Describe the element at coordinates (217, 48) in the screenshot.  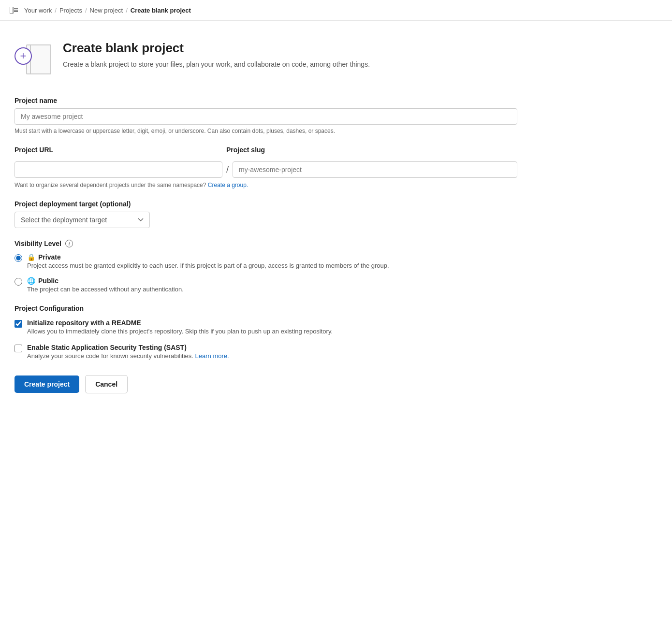
I see `page-title: Create blank project` at that location.